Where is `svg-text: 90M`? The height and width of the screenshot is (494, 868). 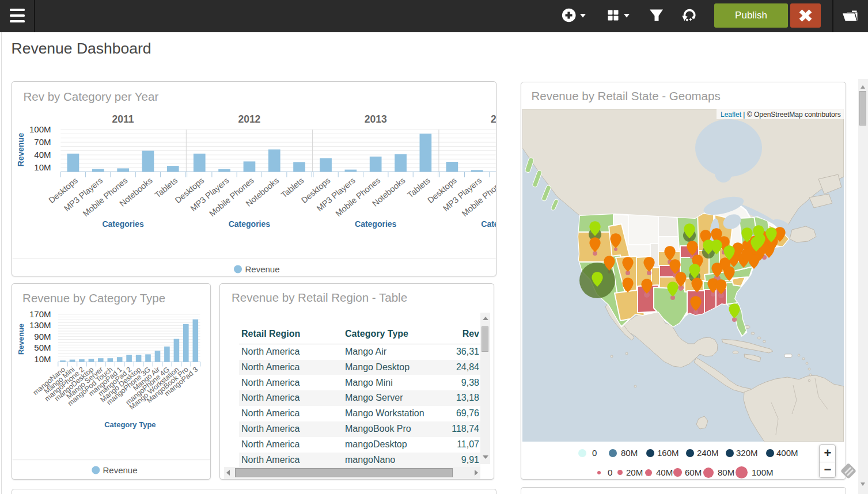 svg-text: 90M is located at coordinates (43, 336).